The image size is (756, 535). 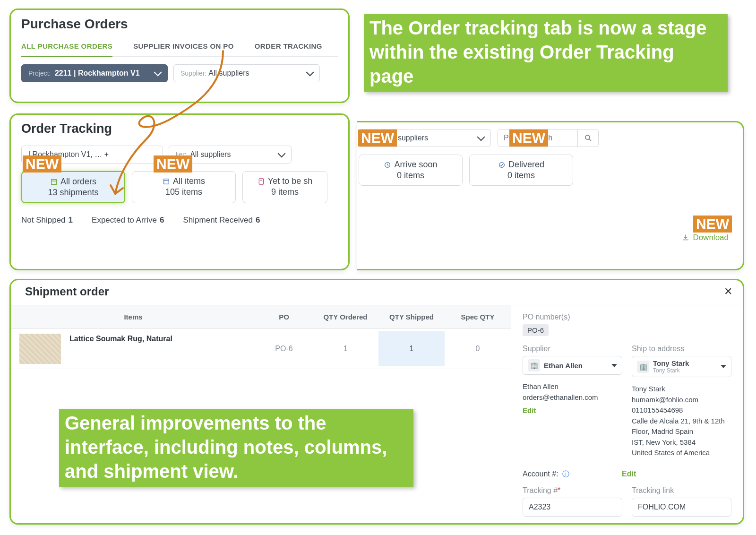 I want to click on summary-all-orders: All orders 13 shipments, so click(x=73, y=187).